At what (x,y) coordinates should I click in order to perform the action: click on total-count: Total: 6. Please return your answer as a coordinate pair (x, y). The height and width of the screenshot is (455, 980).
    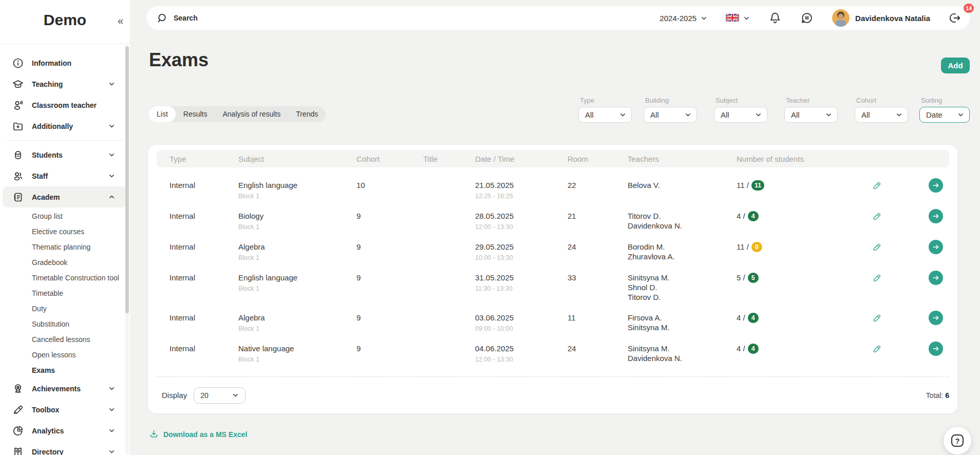
    Looking at the image, I should click on (938, 395).